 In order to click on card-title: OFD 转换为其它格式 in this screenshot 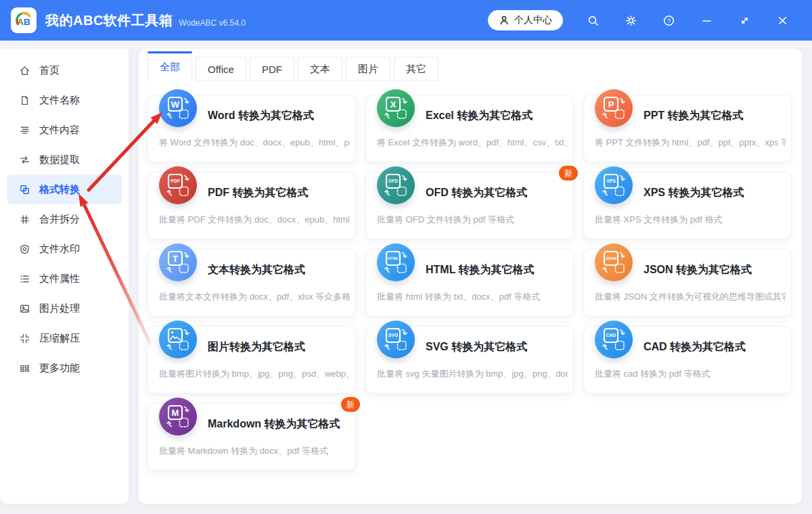, I will do `click(476, 193)`.